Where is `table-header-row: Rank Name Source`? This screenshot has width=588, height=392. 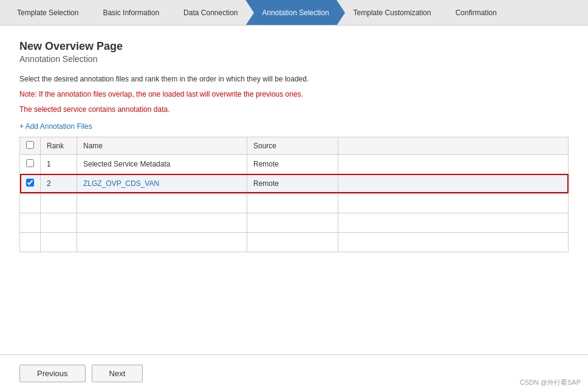
table-header-row: Rank Name Source is located at coordinates (294, 146).